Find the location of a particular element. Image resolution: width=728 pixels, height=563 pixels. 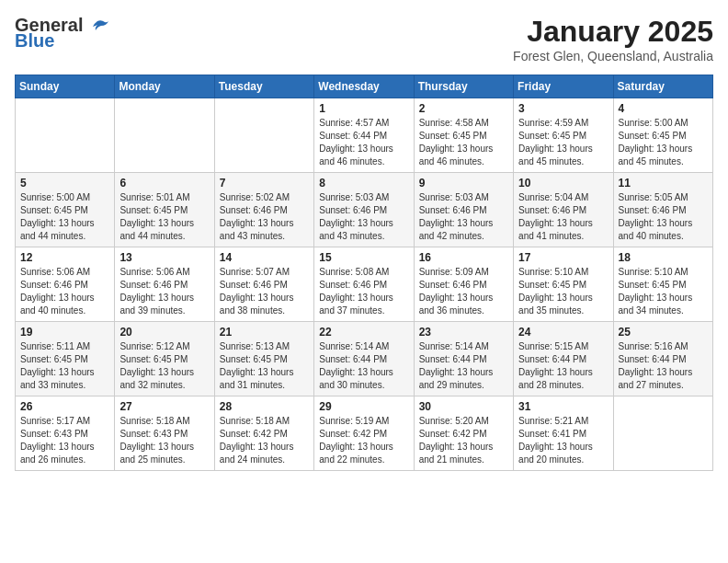

day-number: 20 is located at coordinates (164, 332).